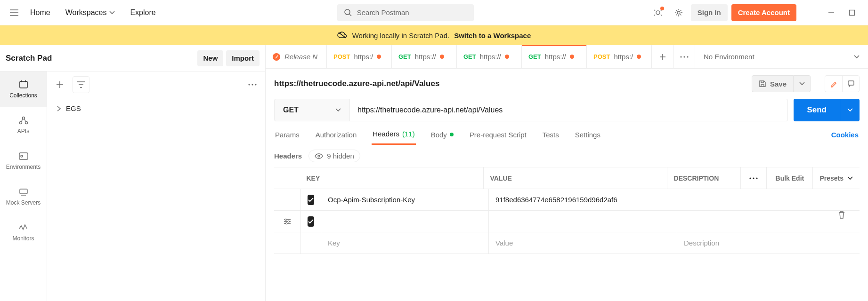  Describe the element at coordinates (802, 84) in the screenshot. I see `save-dropdown` at that location.